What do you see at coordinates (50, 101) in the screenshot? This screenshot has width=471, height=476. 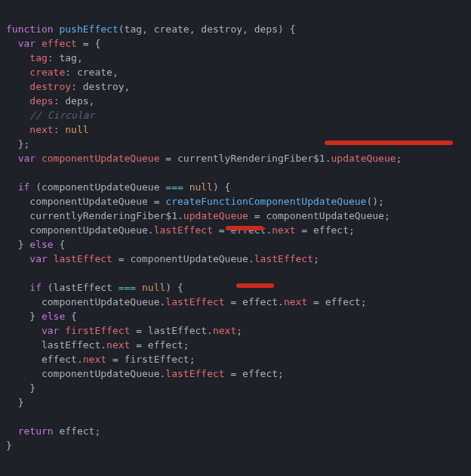 I see `code-line: deps: deps,` at bounding box center [50, 101].